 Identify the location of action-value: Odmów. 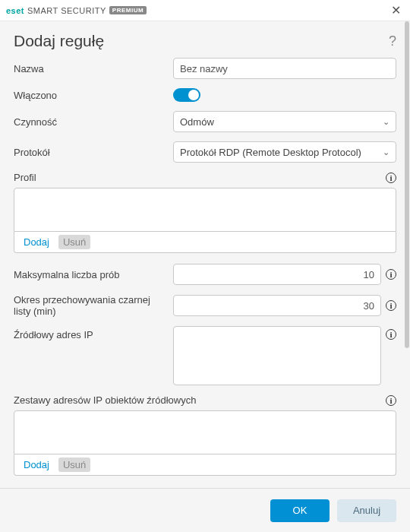
(197, 122).